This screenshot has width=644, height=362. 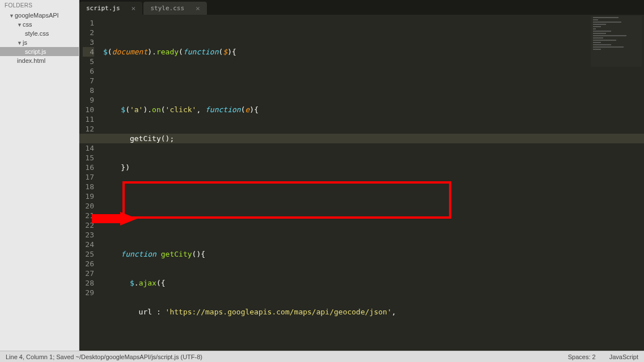 I want to click on status-left: Line 4, Column 1; Saved ~/Desktop/google…, so click(x=104, y=357).